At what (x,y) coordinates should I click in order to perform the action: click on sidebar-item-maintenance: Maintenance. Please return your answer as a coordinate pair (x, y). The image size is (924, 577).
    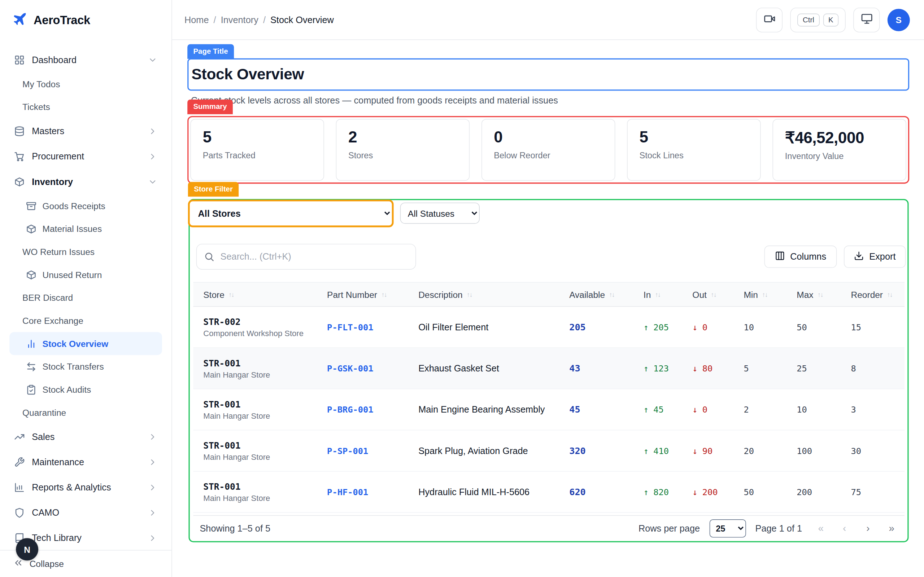
    Looking at the image, I should click on (86, 462).